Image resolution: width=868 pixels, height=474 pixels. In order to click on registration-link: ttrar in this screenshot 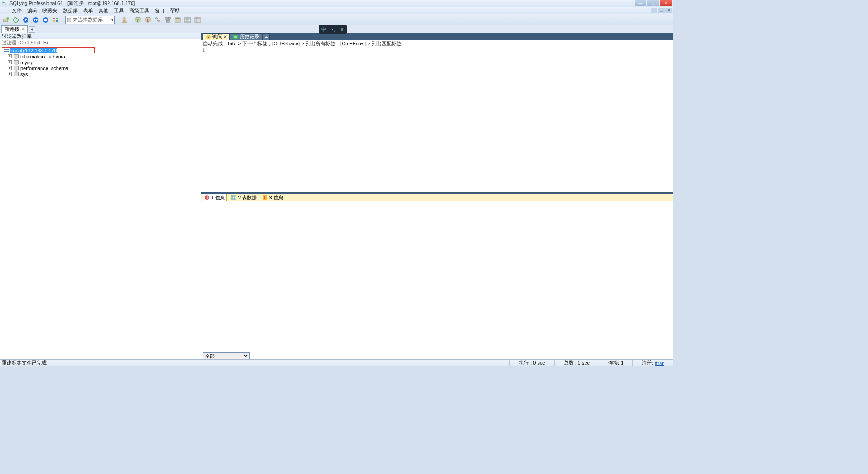, I will do `click(659, 363)`.